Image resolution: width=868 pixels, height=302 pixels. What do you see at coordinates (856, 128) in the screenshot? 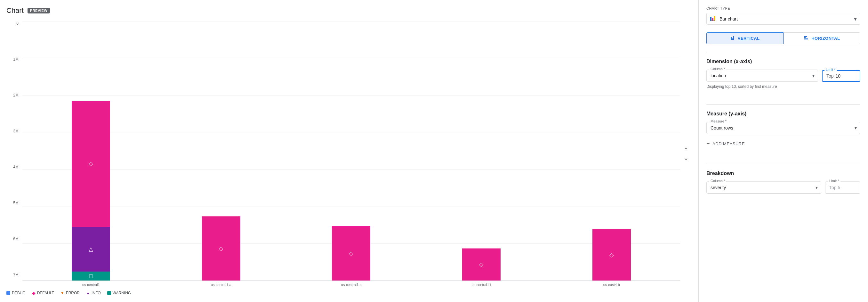
I see `measure-arrow: ▾` at bounding box center [856, 128].